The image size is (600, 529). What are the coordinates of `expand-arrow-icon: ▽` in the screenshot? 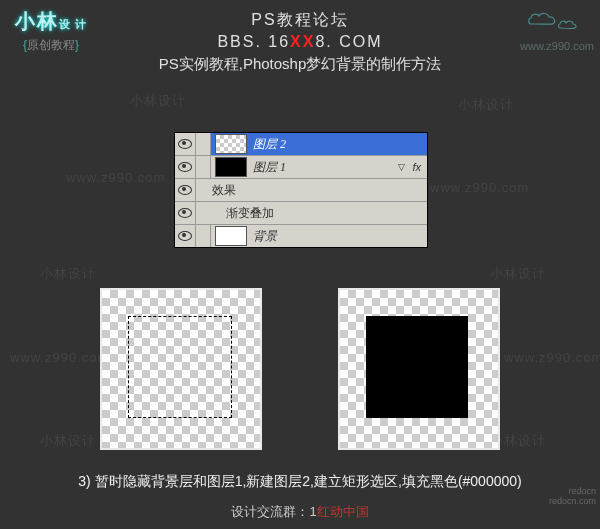 It's located at (402, 167).